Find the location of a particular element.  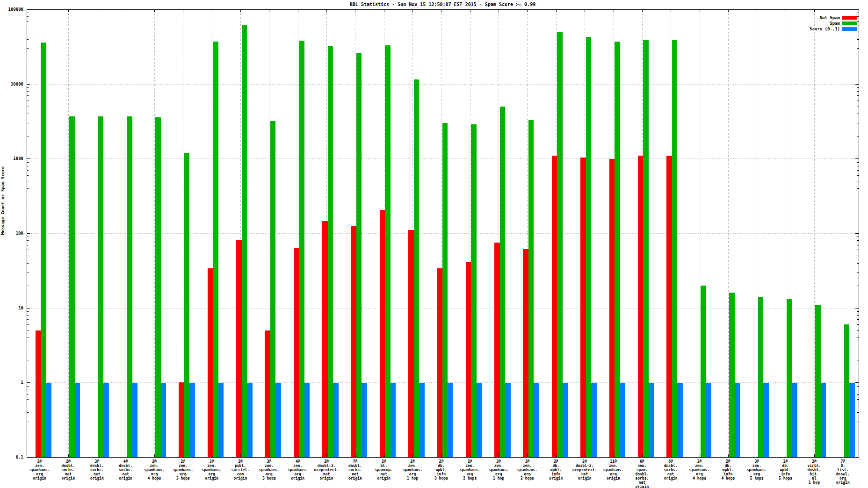

x-category-label: 2@ zen. spamhaus. org 1 hop is located at coordinates (412, 470).